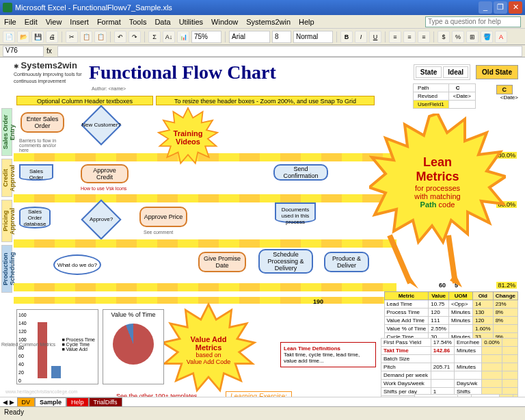 The width and height of the screenshot is (525, 420). I want to click on close-button: ✕, so click(515, 8).